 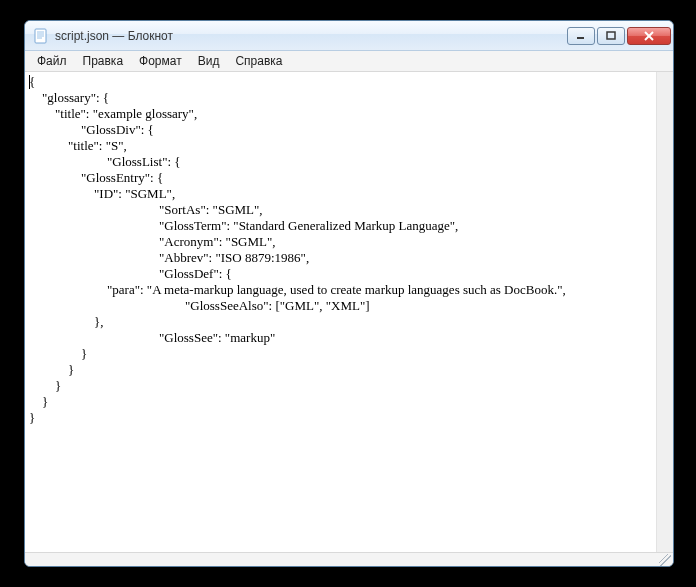 What do you see at coordinates (160, 61) in the screenshot?
I see `menu-format: Формат` at bounding box center [160, 61].